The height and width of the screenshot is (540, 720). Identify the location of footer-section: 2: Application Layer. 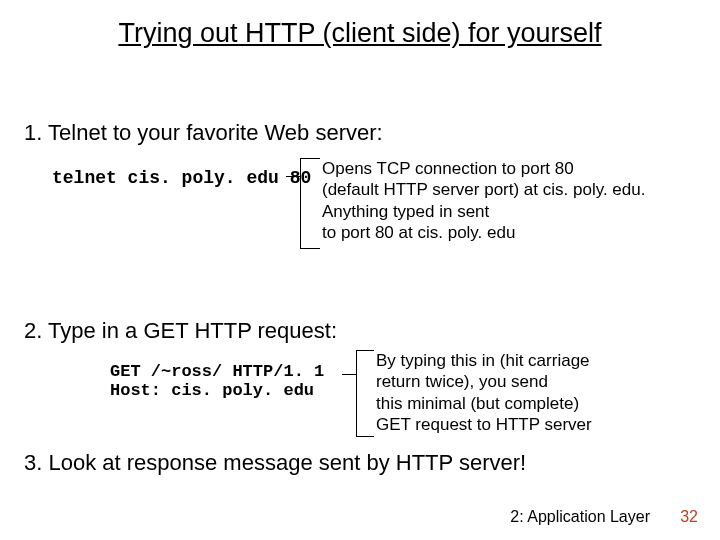
(580, 517).